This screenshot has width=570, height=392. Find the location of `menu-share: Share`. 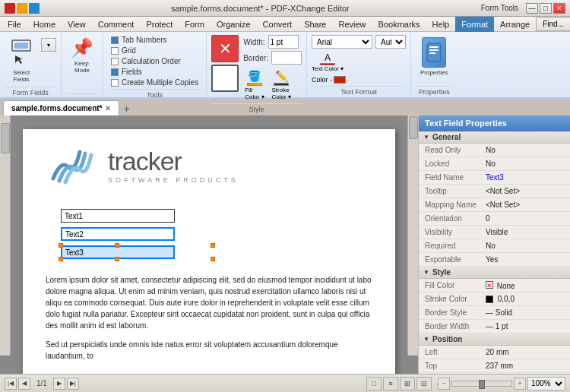

menu-share: Share is located at coordinates (315, 24).